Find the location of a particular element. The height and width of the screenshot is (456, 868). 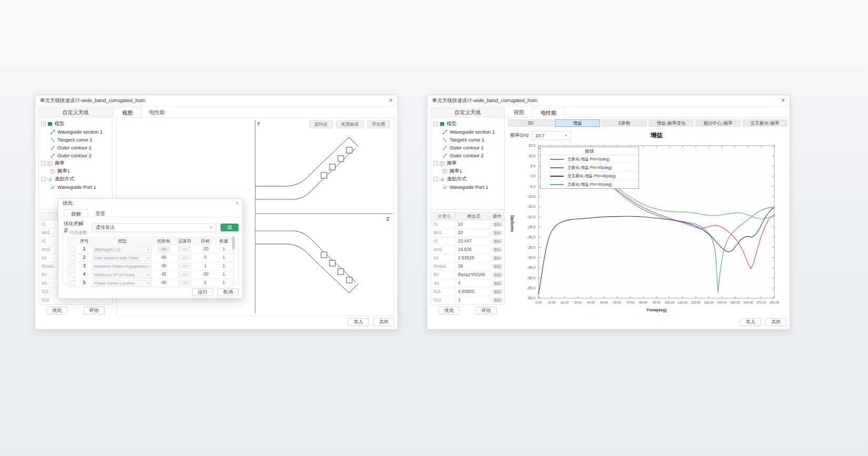

variable-expression-cell: 38 is located at coordinates (473, 266).